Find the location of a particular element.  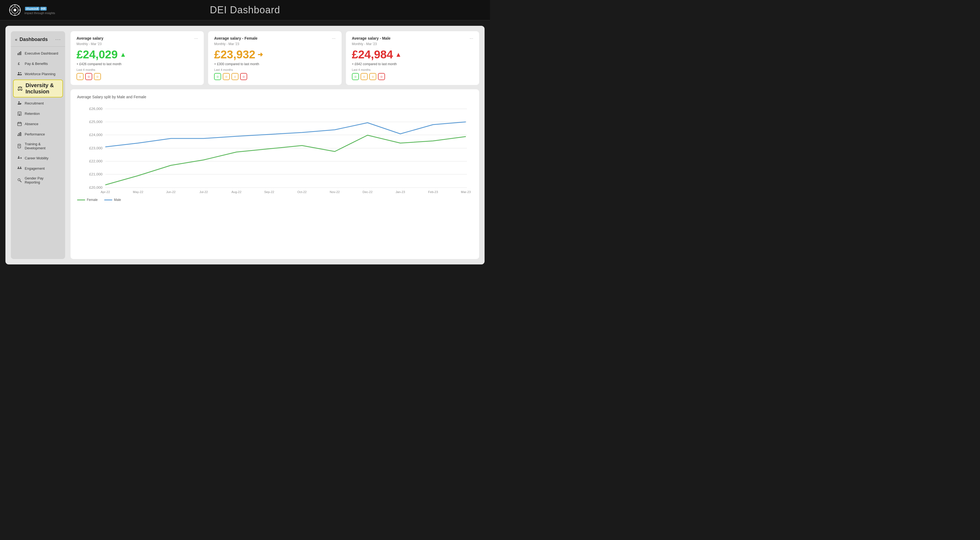

svg-text: Mar-23 is located at coordinates (466, 192).